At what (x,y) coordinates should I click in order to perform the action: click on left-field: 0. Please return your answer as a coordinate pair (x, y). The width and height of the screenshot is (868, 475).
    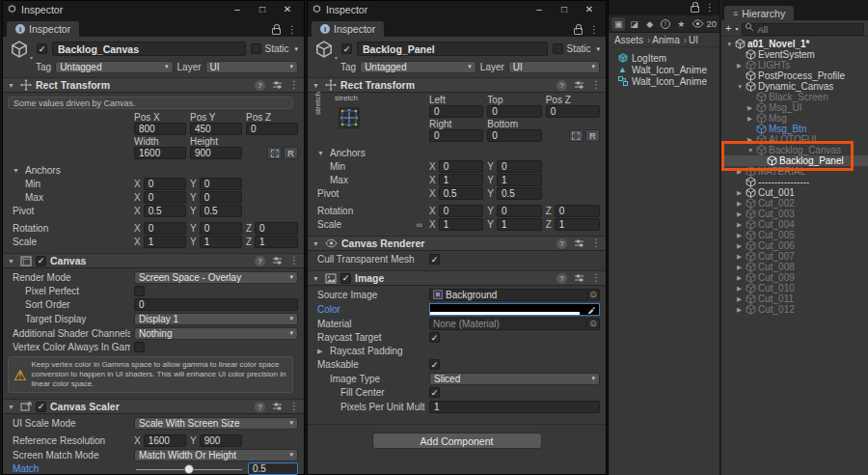
    Looking at the image, I should click on (456, 112).